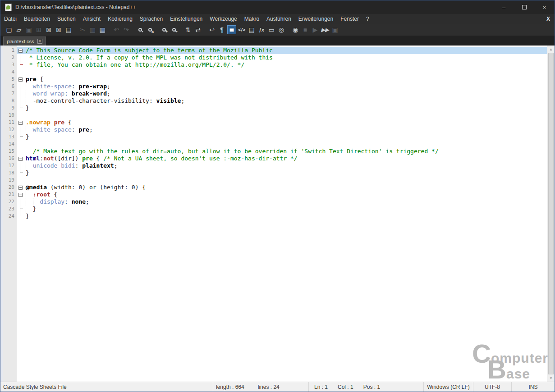  What do you see at coordinates (92, 19) in the screenshot?
I see `menu-item-ansicht: Ansicht` at bounding box center [92, 19].